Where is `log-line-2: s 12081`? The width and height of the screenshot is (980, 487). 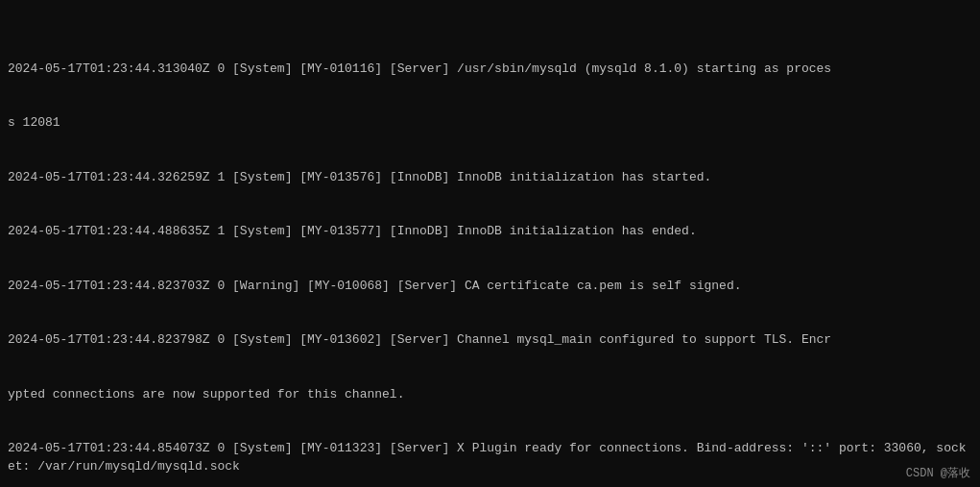 log-line-2: s 12081 is located at coordinates (490, 123).